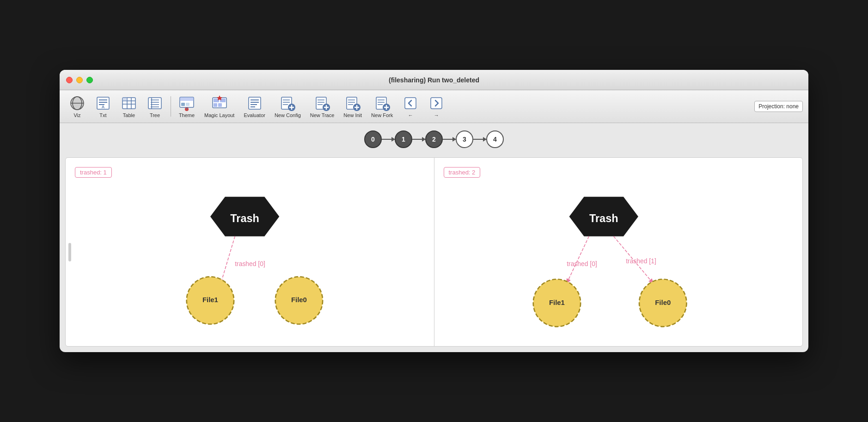 This screenshot has width=868, height=422. I want to click on right-diagram-svg: Trash trashed [0] trashed [1], so click(618, 261).